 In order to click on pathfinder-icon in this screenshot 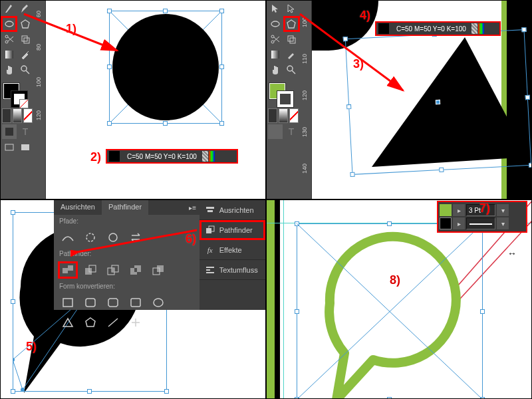, I will do `click(210, 230)`.